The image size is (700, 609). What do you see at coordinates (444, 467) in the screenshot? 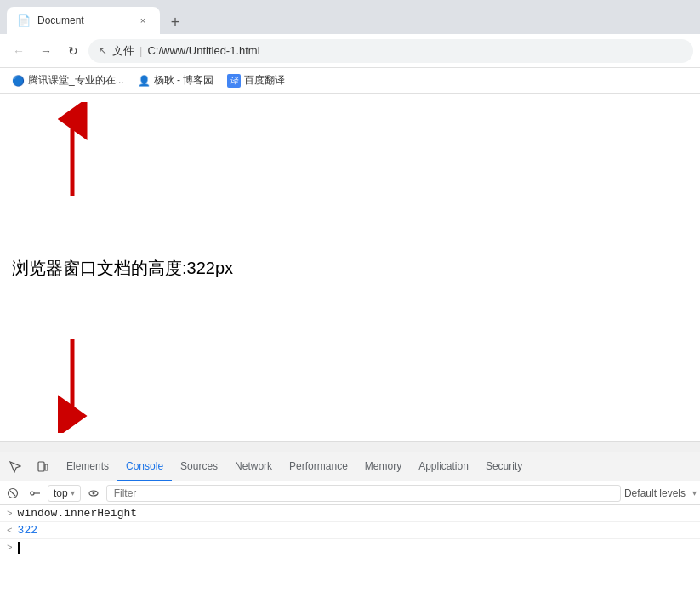
I see `tab-application: Application` at bounding box center [444, 467].